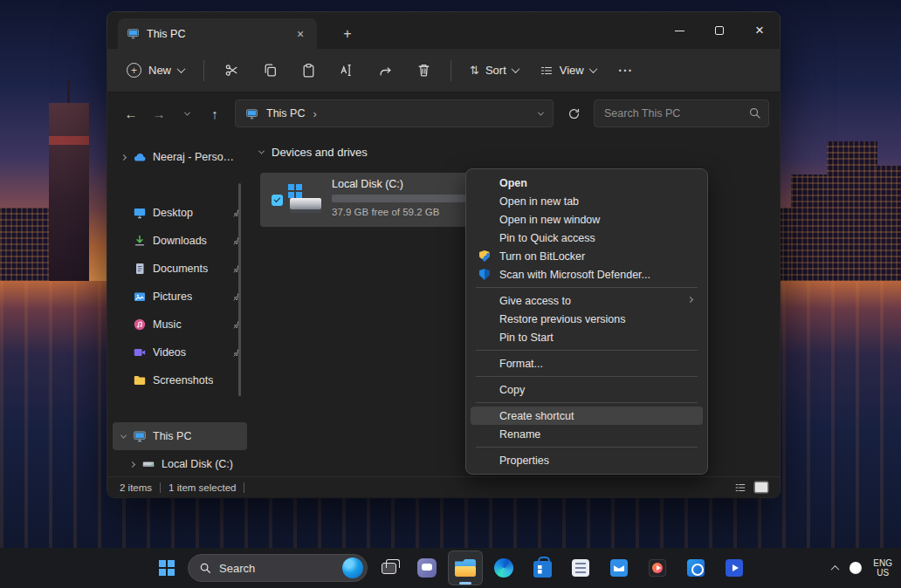 The image size is (901, 588). What do you see at coordinates (180, 297) in the screenshot?
I see `sidebar-item-pictures: Pictures` at bounding box center [180, 297].